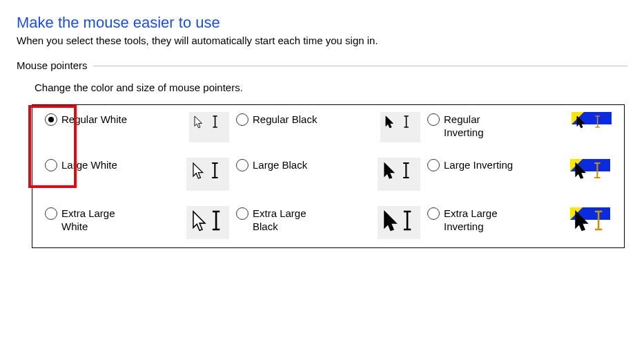 The width and height of the screenshot is (644, 347). I want to click on option-label: Large Inverting, so click(478, 165).